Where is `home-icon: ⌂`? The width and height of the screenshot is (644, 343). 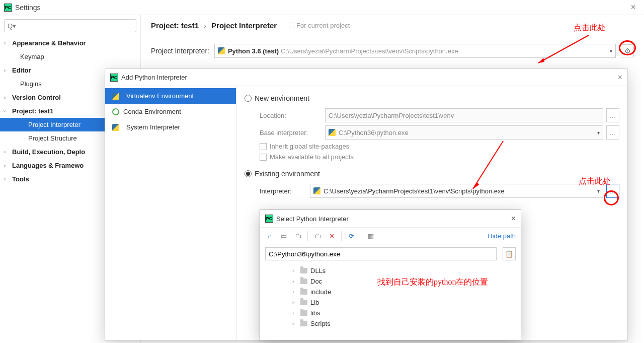
home-icon: ⌂ is located at coordinates (270, 236).